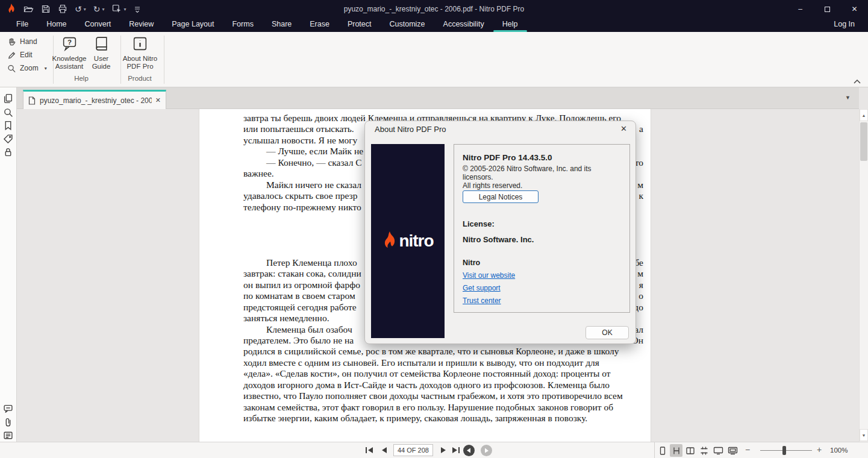  Describe the element at coordinates (137, 9) in the screenshot. I see `customize-quick-access-icon` at that location.